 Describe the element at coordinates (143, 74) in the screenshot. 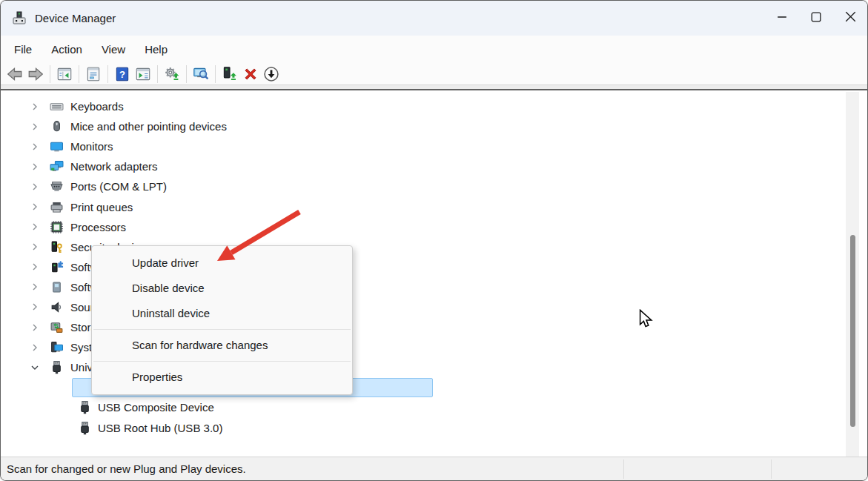

I see `show-action-pane-button` at that location.